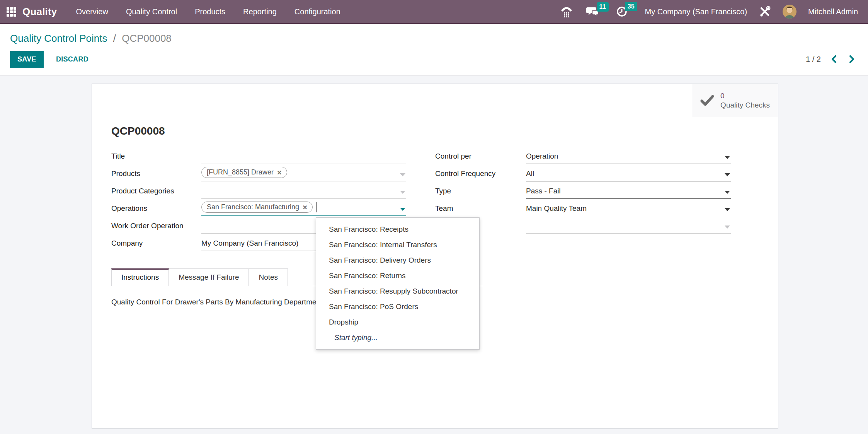 This screenshot has height=434, width=868. What do you see at coordinates (631, 7) in the screenshot?
I see `activities-count-badge: 35` at bounding box center [631, 7].